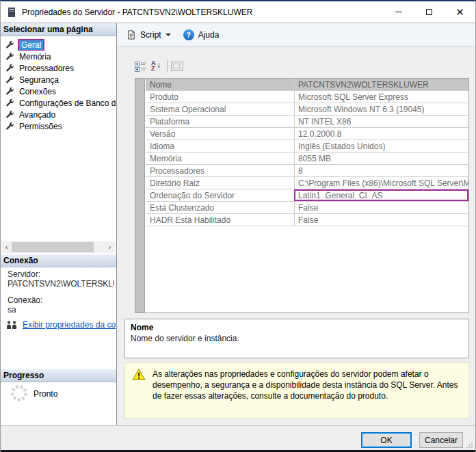 The width and height of the screenshot is (476, 452). Describe the element at coordinates (59, 376) in the screenshot. I see `progress-section-header: Progresso` at that location.